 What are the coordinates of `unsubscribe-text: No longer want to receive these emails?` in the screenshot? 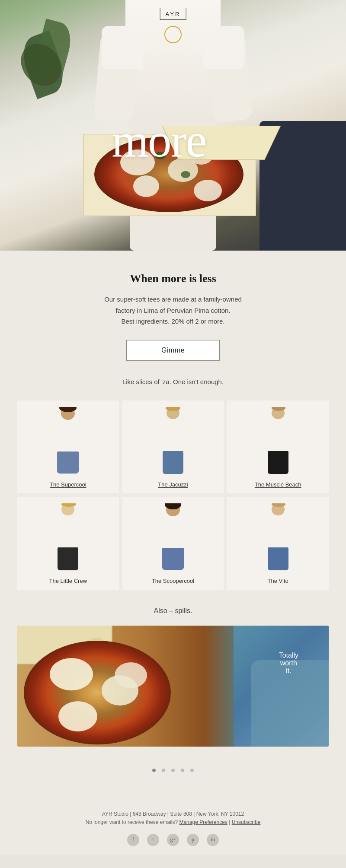 It's located at (131, 822).